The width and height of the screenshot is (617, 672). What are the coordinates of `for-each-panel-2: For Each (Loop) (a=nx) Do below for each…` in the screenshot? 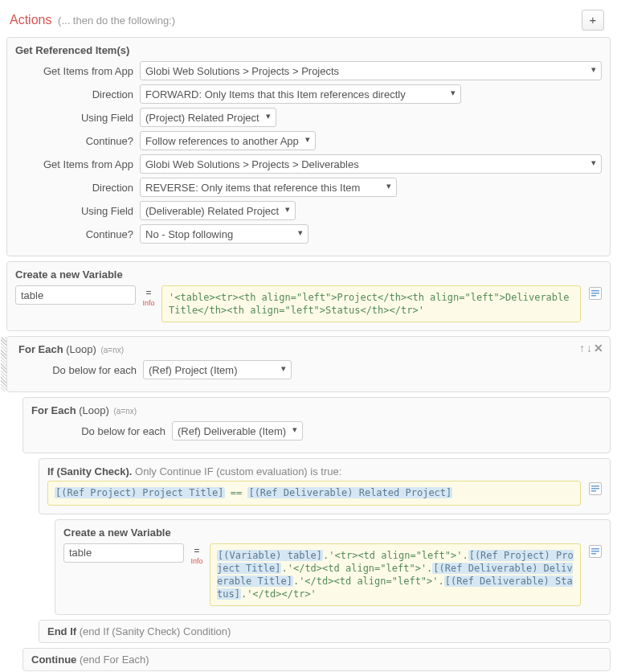 It's located at (317, 425).